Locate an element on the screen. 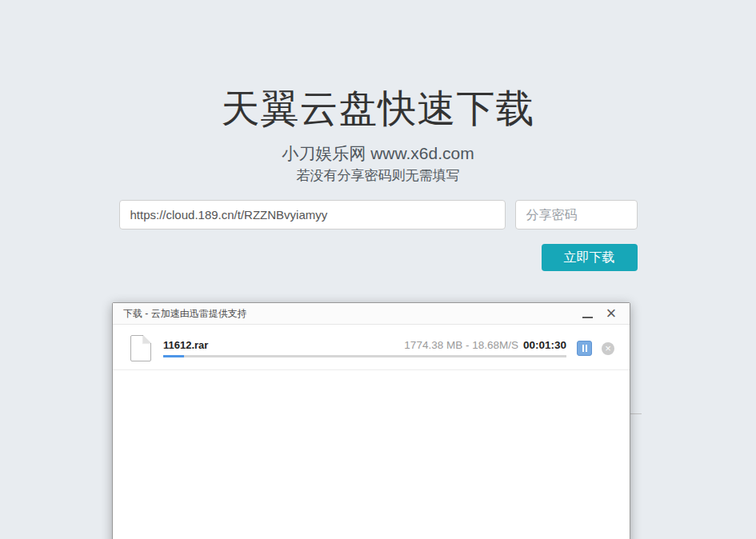 The width and height of the screenshot is (756, 539). file-size-speed: 1774.38 MB - 18.68M/S is located at coordinates (461, 345).